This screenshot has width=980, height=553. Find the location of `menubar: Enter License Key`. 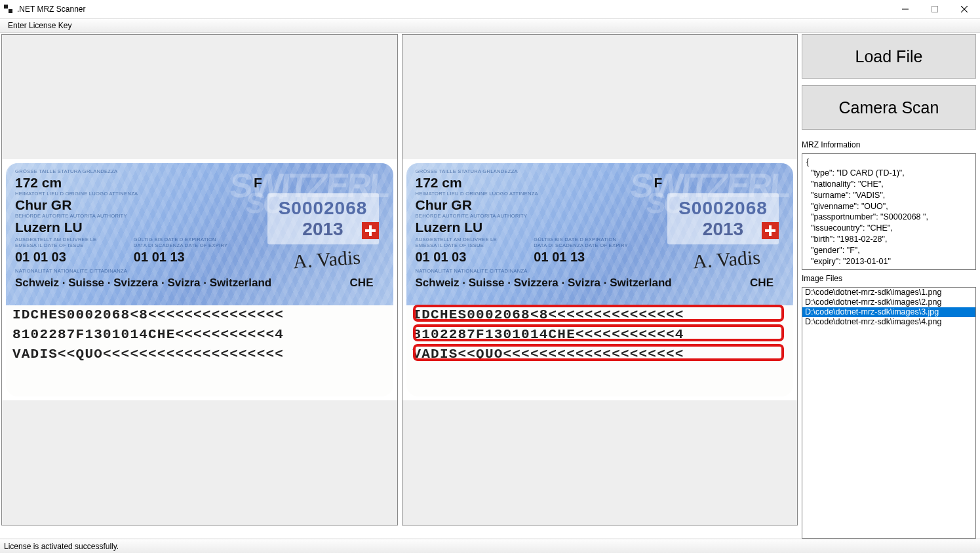

menubar: Enter License Key is located at coordinates (490, 26).